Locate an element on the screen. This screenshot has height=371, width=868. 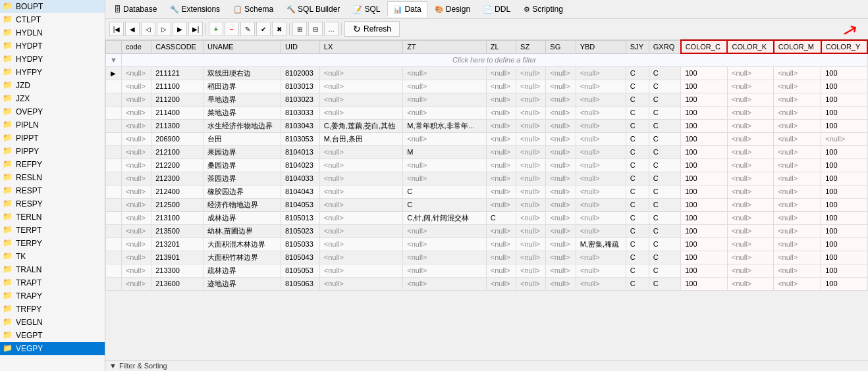
sidebar-item-refpy: 📁REFPY is located at coordinates (53, 164).